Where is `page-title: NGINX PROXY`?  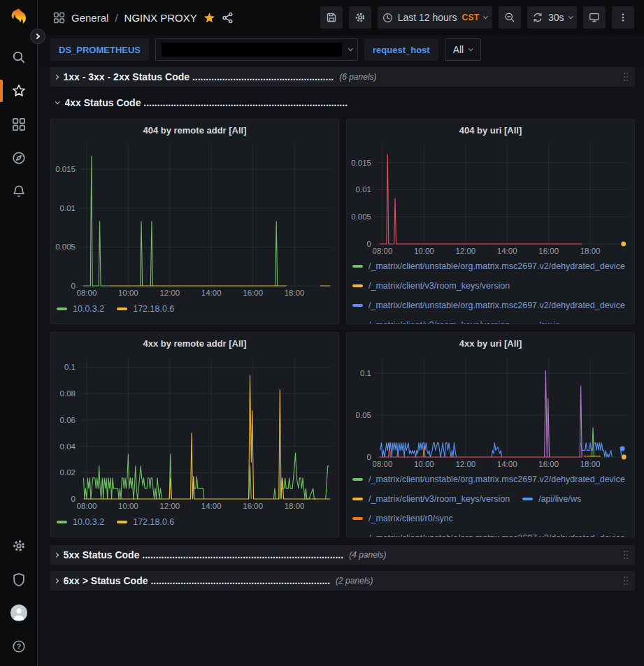
page-title: NGINX PROXY is located at coordinates (161, 18).